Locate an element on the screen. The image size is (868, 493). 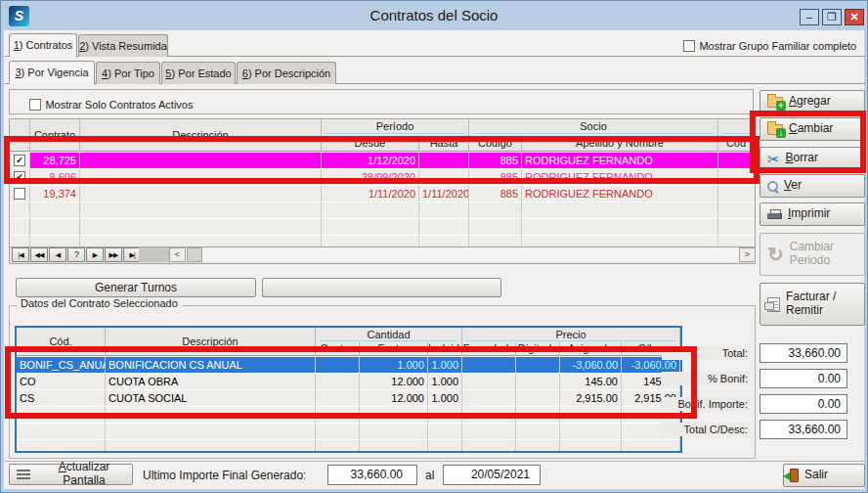
header-group-cantidad: Cantidad is located at coordinates (389, 335).